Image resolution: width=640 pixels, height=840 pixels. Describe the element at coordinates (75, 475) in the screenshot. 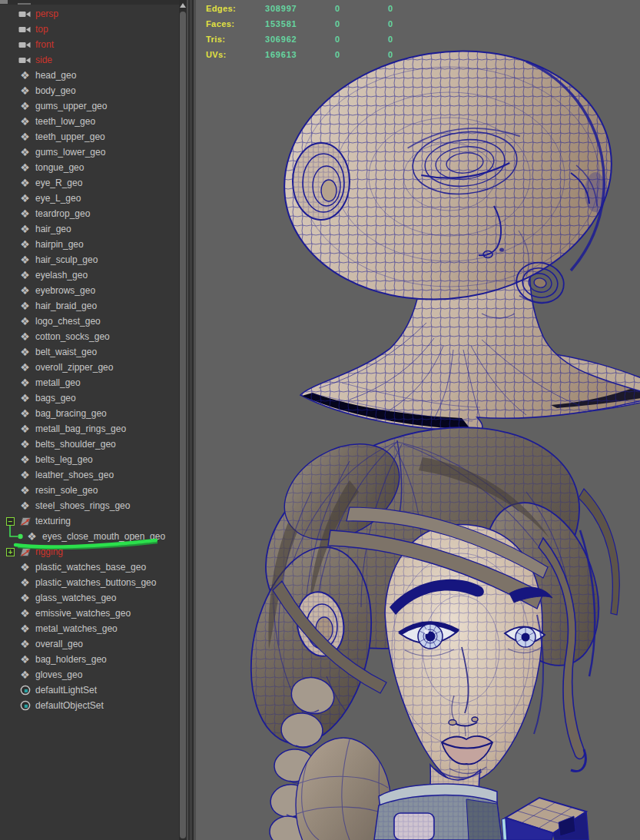

I see `outliner-item-label: leather_shoes_geo` at that location.